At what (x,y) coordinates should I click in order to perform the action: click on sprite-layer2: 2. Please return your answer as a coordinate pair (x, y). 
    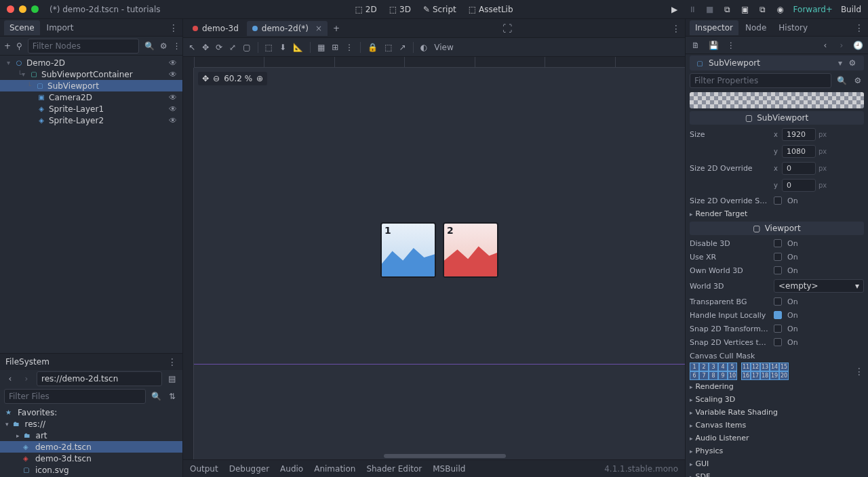
    Looking at the image, I should click on (471, 250).